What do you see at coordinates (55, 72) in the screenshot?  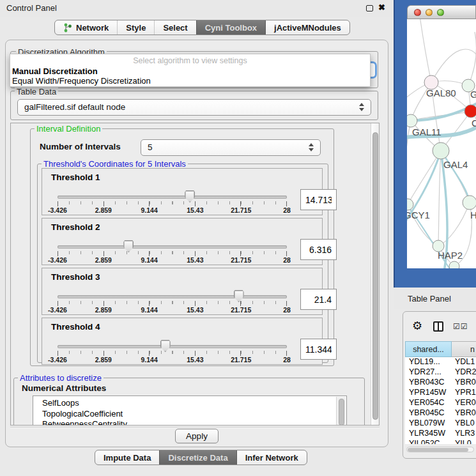 I see `dropdown-option-manual: Manual Discretization` at bounding box center [55, 72].